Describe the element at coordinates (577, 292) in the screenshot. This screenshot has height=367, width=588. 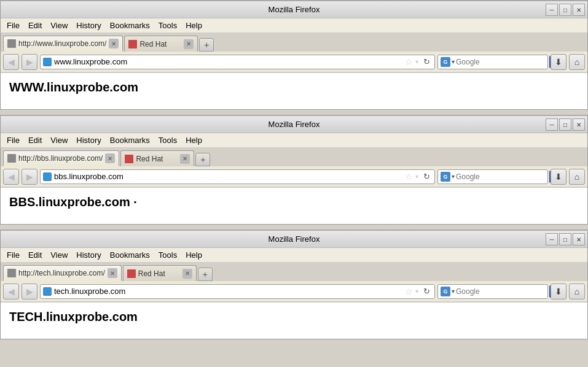
I see `home-button-3: ⌂` at that location.